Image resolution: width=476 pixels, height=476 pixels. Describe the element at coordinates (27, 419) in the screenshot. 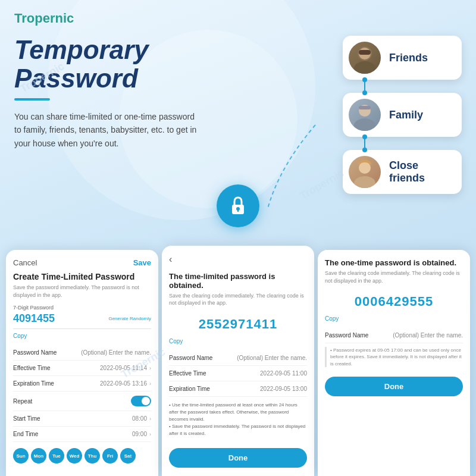

I see `start-time-label: Start Time` at that location.